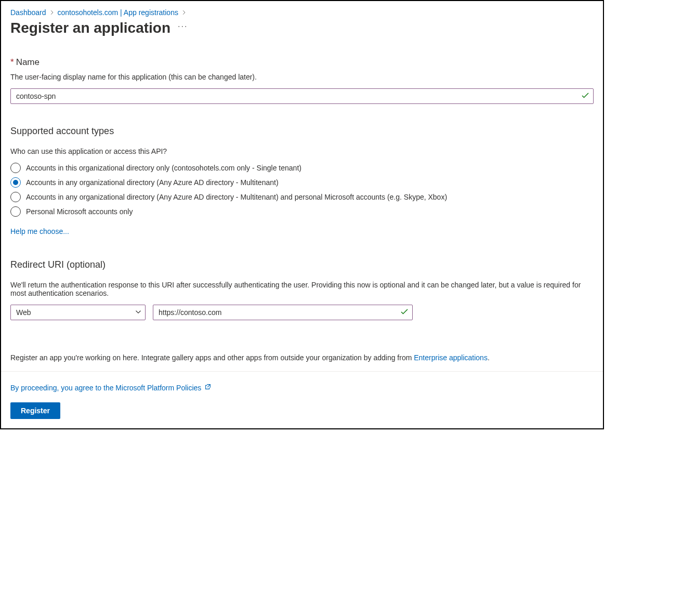 The height and width of the screenshot is (616, 696). Describe the element at coordinates (302, 77) in the screenshot. I see `name-helper: The user-facing display name for this ap…` at that location.